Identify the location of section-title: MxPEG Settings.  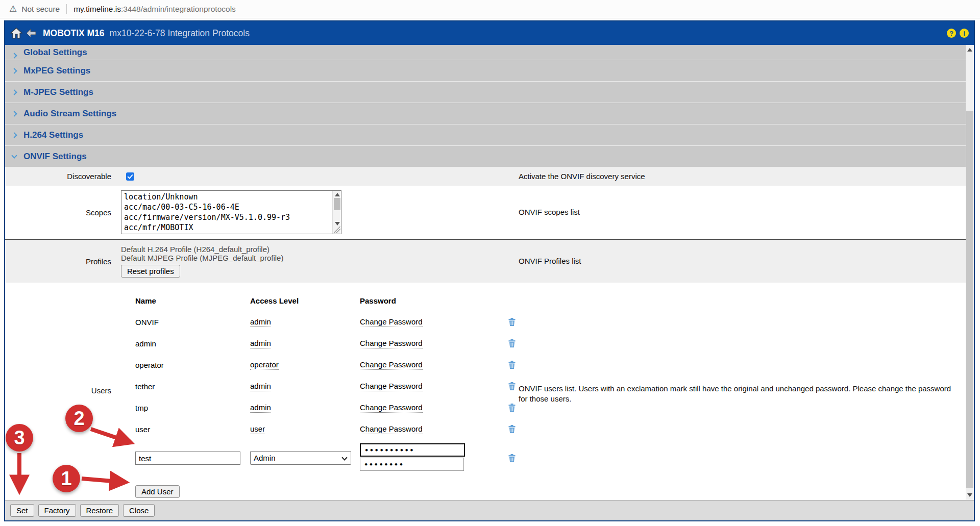
(57, 71).